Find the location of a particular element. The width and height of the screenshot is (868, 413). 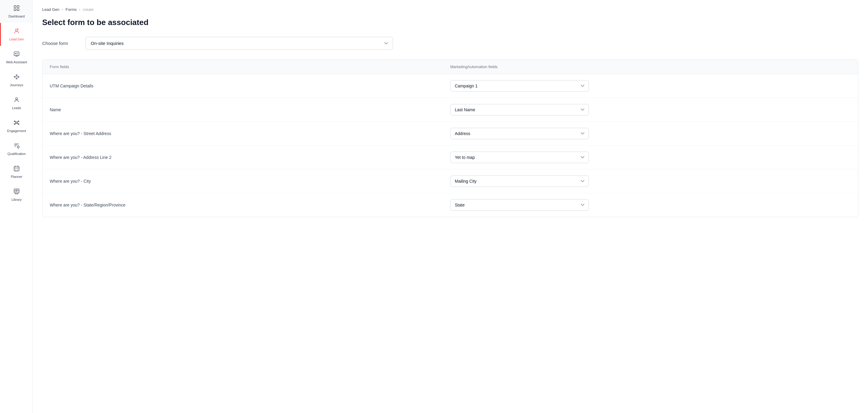

sidebar-item-dashboard: Dashboard is located at coordinates (16, 11).